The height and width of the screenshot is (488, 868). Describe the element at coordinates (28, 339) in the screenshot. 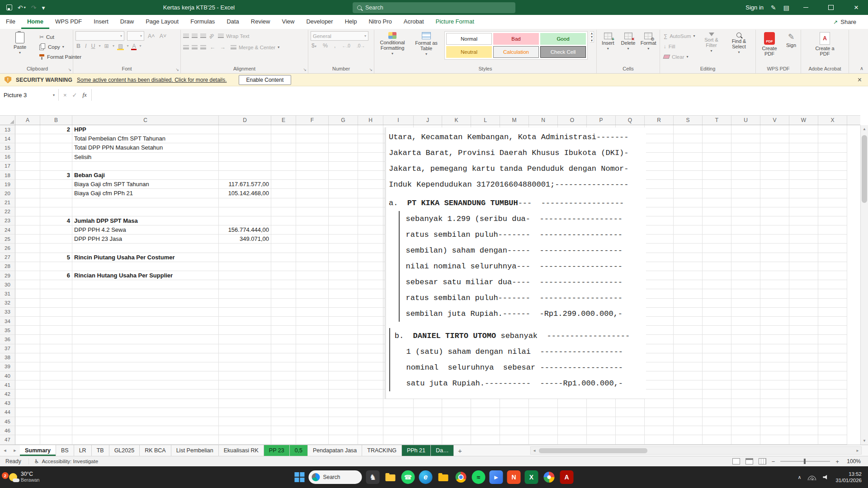

I see `cell-A36` at that location.